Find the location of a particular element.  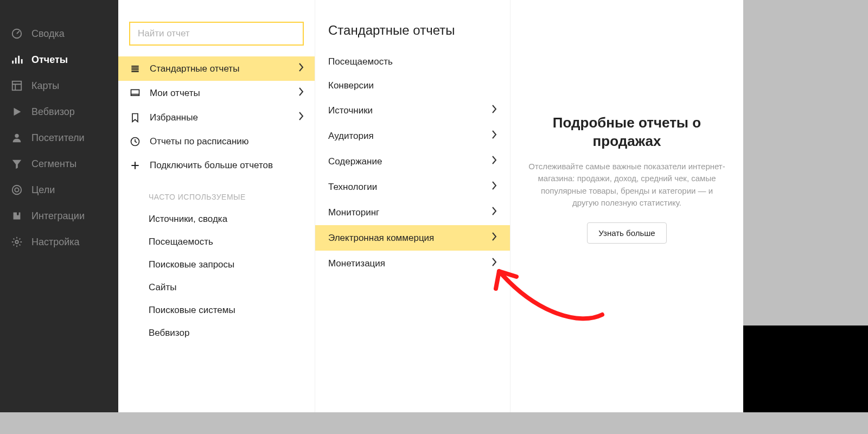

std-report-audience: Аудитория is located at coordinates (412, 136).